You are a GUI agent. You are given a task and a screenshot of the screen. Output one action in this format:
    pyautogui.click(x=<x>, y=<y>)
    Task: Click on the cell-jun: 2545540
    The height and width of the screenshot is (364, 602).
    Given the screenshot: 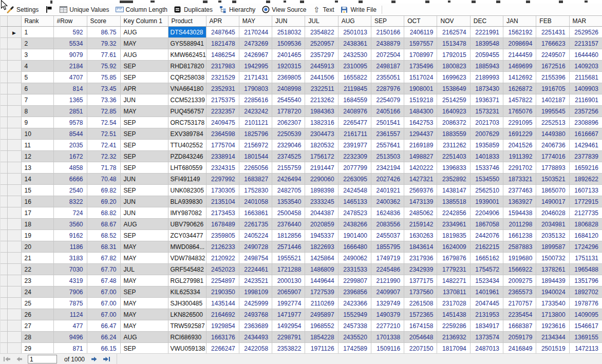 What is the action you would take?
    pyautogui.click(x=289, y=100)
    